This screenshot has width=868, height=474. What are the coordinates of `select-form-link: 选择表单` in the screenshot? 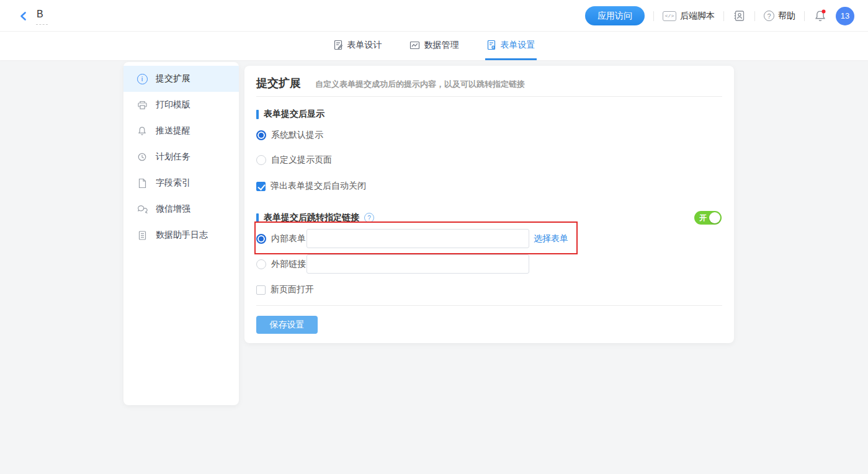 It's located at (551, 239).